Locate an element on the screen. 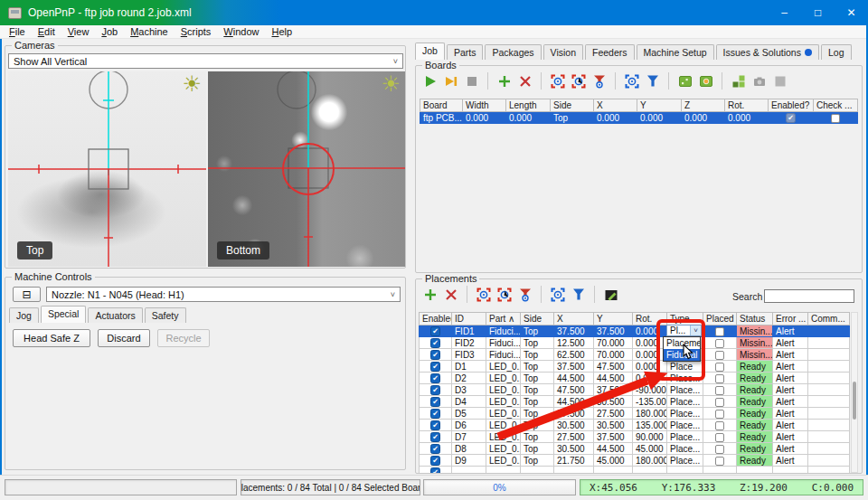 The width and height of the screenshot is (868, 500). stop-icon is located at coordinates (472, 81).